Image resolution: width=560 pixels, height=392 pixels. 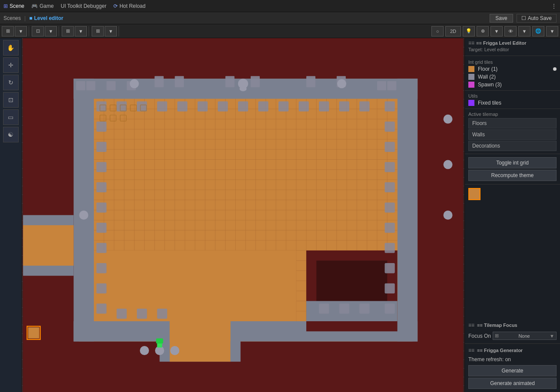 I want to click on toolbar-btn-4: ▼, so click(x=51, y=31).